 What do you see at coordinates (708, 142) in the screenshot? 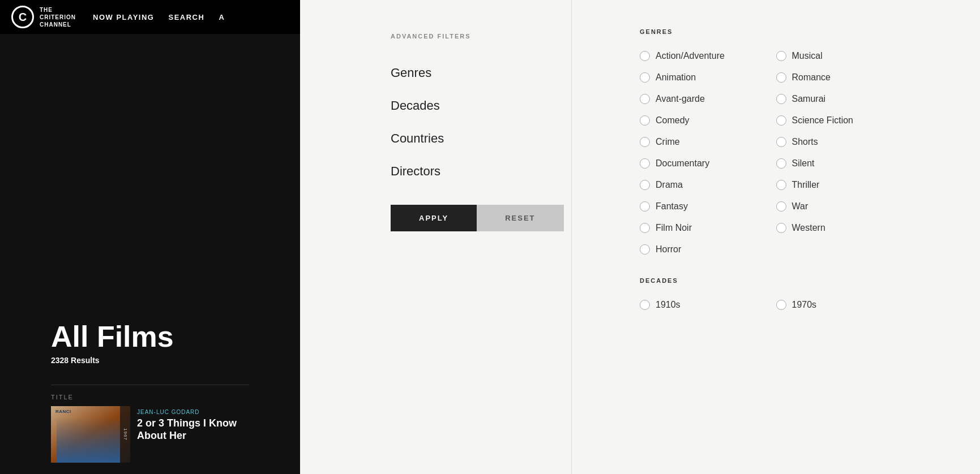
I see `genre-crime: Crime` at bounding box center [708, 142].